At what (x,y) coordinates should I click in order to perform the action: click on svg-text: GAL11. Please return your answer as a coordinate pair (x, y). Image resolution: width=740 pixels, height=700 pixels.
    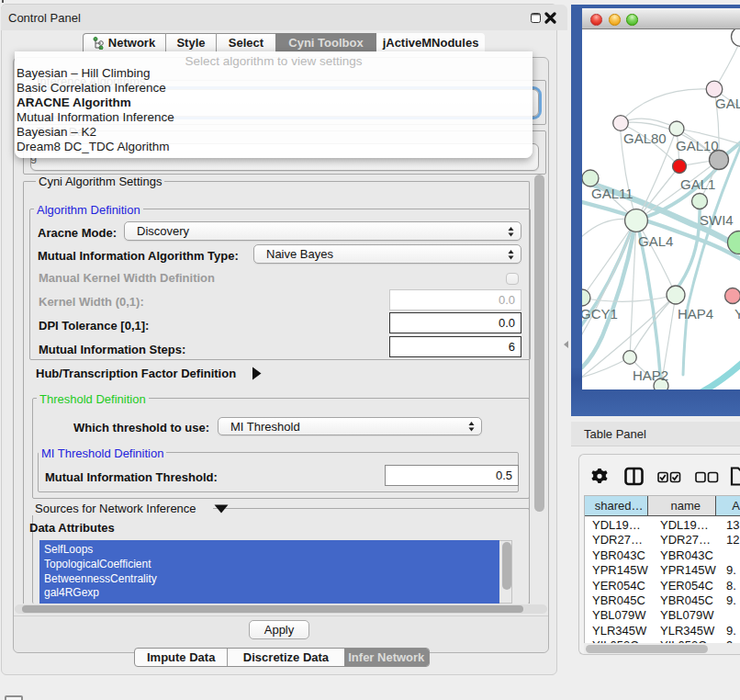
    Looking at the image, I should click on (612, 193).